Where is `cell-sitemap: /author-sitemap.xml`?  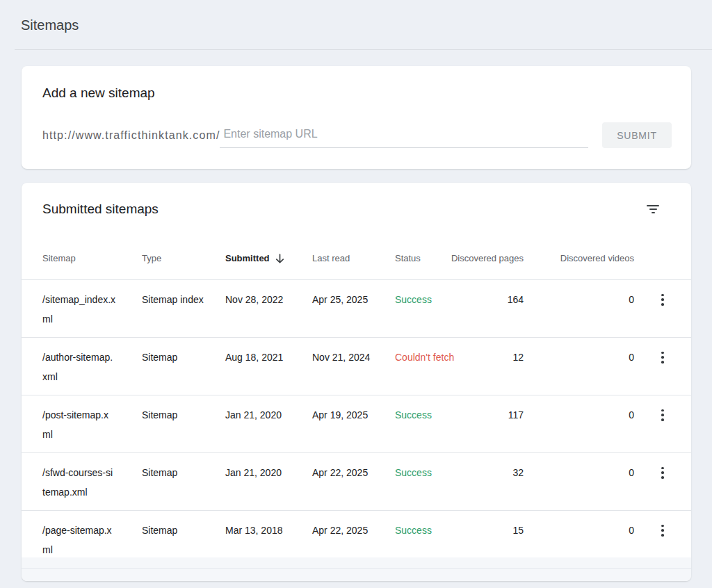
cell-sitemap: /author-sitemap.xml is located at coordinates (79, 367).